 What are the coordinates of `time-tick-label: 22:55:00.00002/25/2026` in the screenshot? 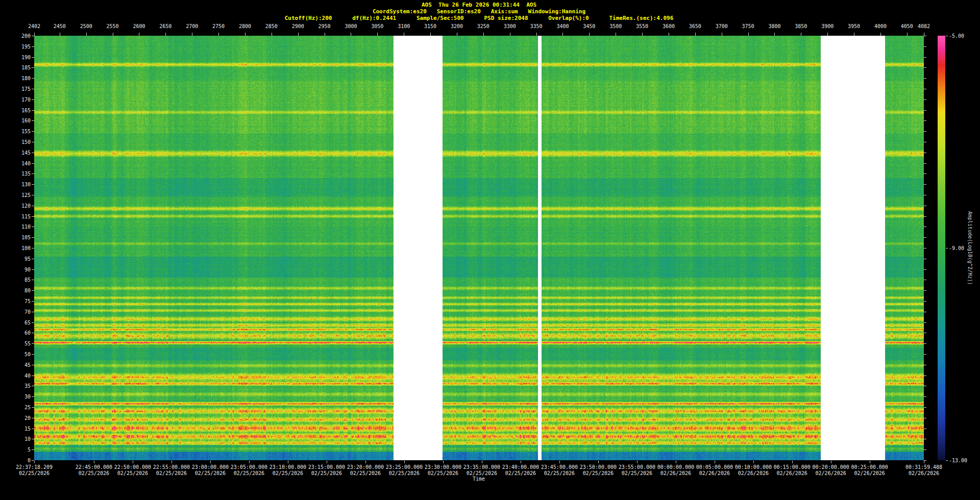 It's located at (172, 470).